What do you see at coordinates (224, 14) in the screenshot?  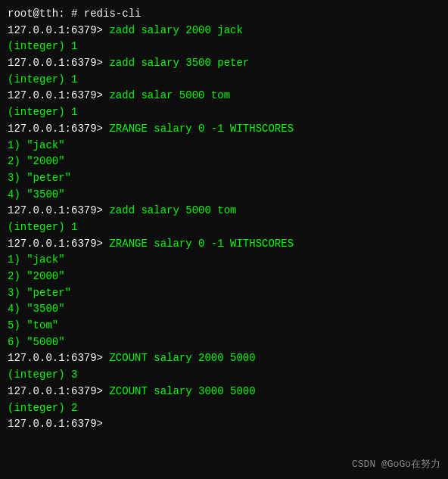 I see `terminal-line: root@tth: # redis-cli` at bounding box center [224, 14].